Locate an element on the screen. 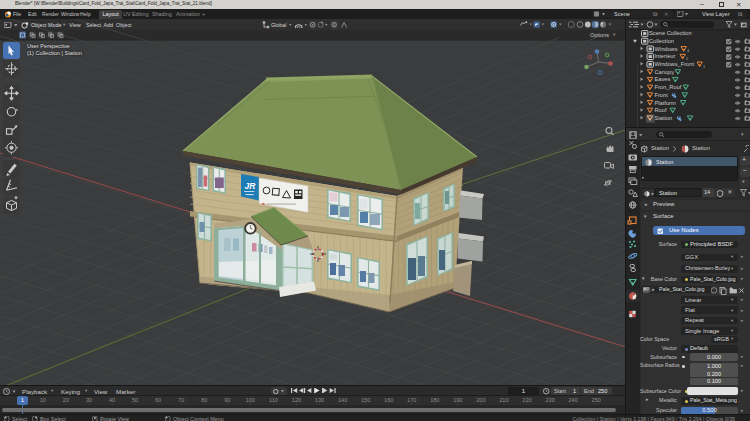  svg-text: 200 is located at coordinates (480, 400).